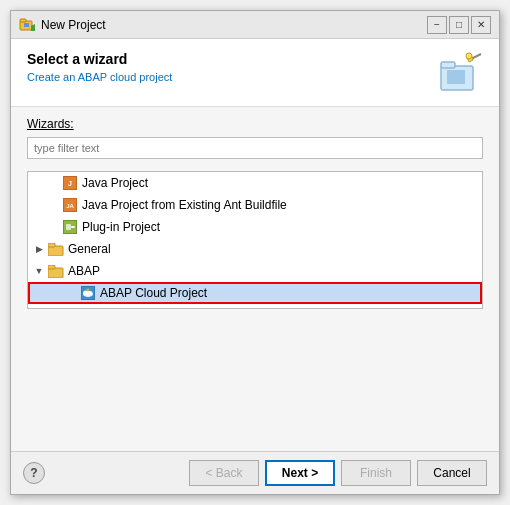  What do you see at coordinates (481, 25) in the screenshot?
I see `close-button: ✕` at bounding box center [481, 25].